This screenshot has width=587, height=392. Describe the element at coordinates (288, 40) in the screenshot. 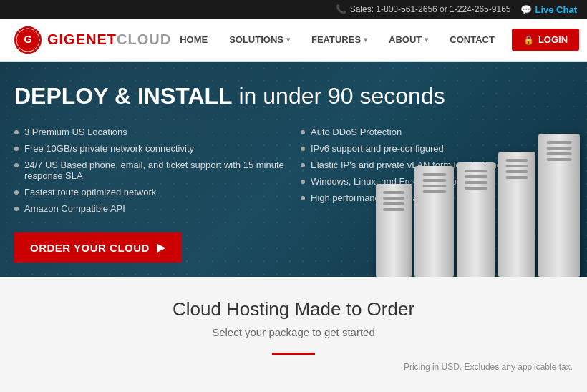

I see `solutions-chevron-icon: ▾` at that location.